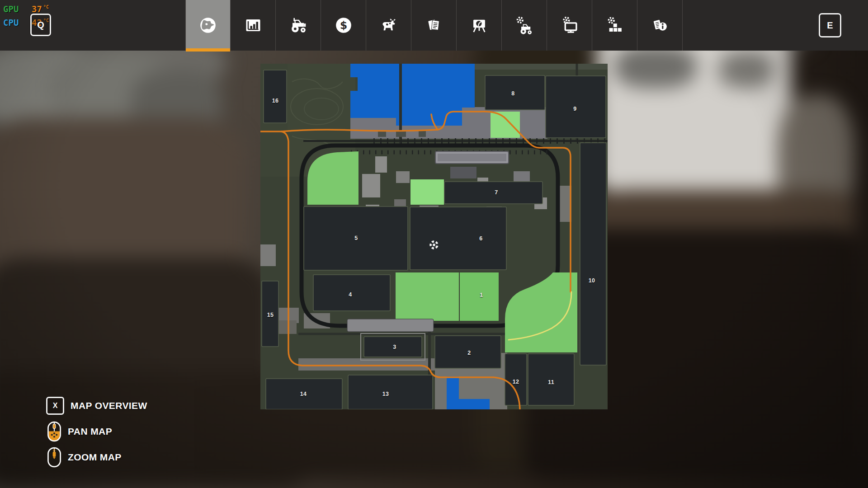 The image size is (868, 488). Describe the element at coordinates (97, 406) in the screenshot. I see `hint-map-overview: X MAP OVERVIEW` at that location.